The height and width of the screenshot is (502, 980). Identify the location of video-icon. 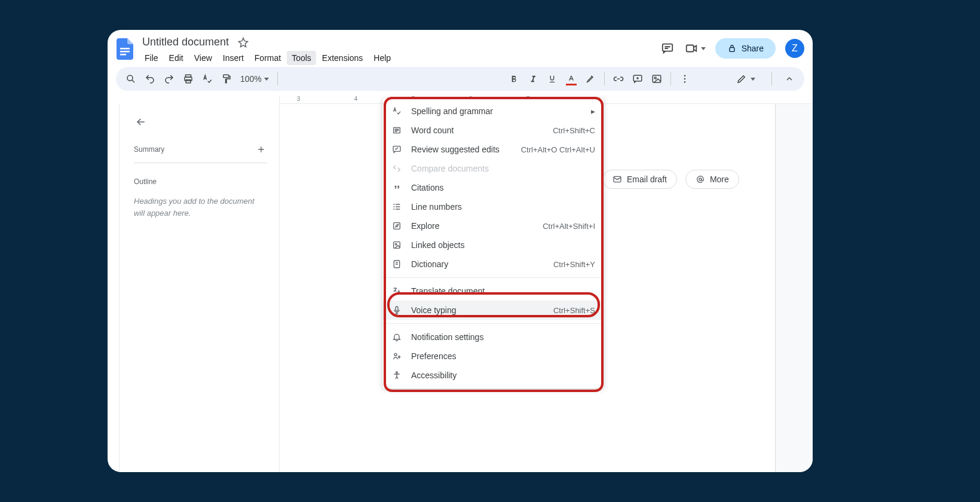
(691, 48).